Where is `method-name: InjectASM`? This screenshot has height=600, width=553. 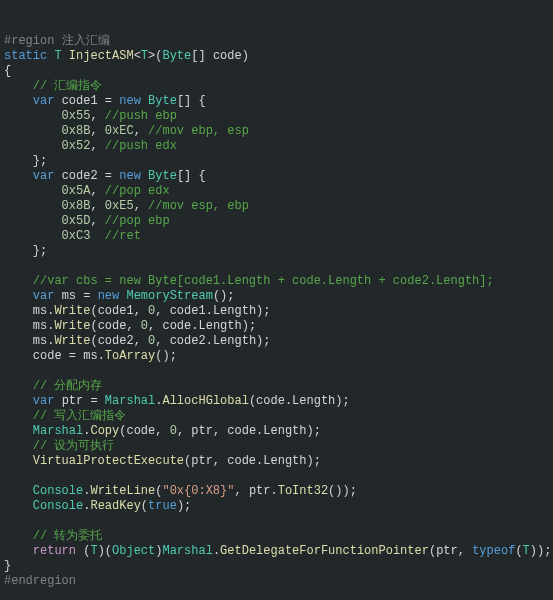
method-name: InjectASM is located at coordinates (102, 56).